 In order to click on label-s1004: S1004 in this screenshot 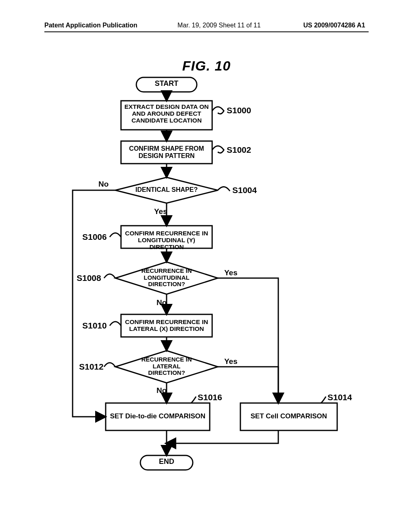, I will do `click(244, 190)`.